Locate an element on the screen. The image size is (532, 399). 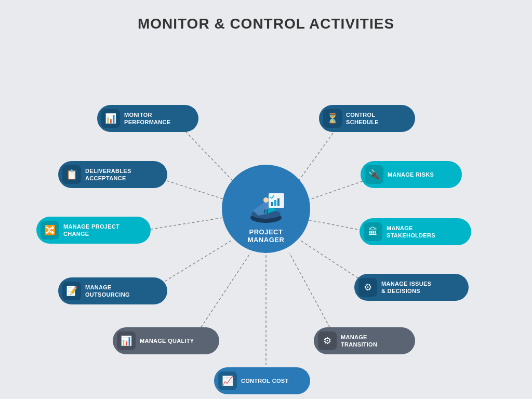
node-manage-risks: 🔌 MANAGE RISKS is located at coordinates (411, 175).